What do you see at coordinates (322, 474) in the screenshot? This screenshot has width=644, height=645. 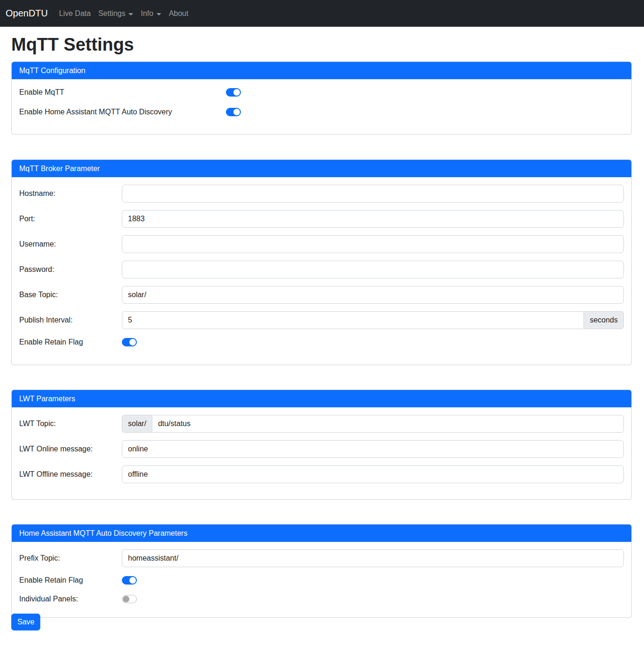 I see `lwt-offline-row: LWT Offline message:` at bounding box center [322, 474].